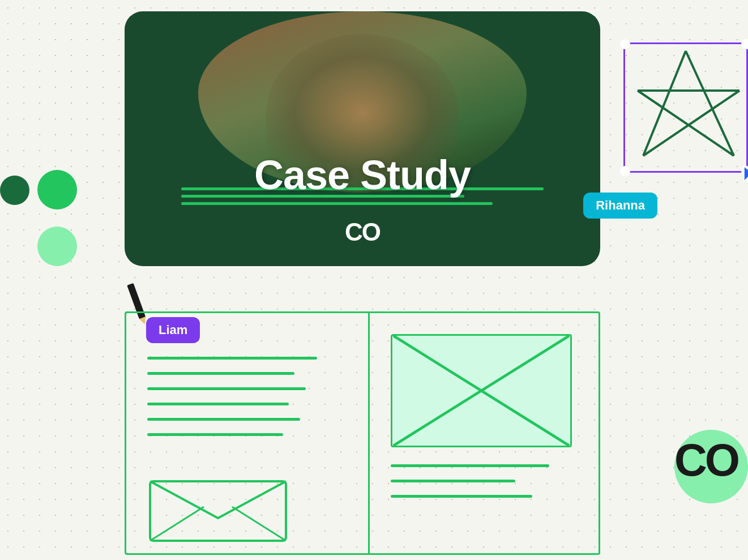 Image resolution: width=748 pixels, height=560 pixels. Describe the element at coordinates (744, 176) in the screenshot. I see `cursor-icon` at that location.